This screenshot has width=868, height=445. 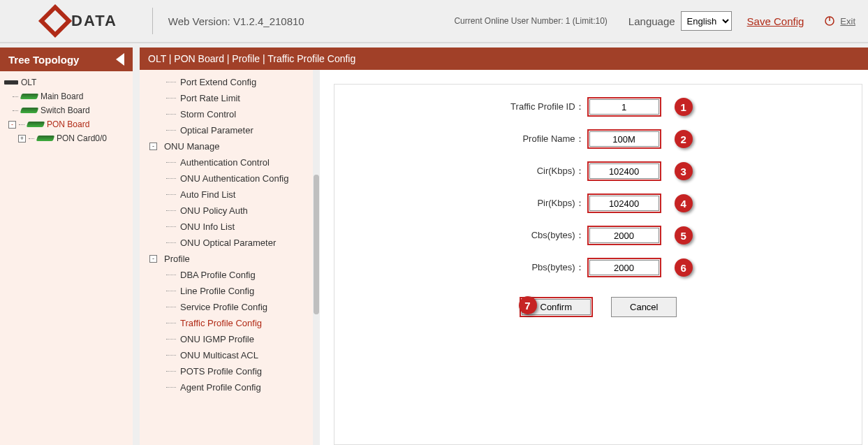 I want to click on nav-item: DBA Profile Config, so click(x=226, y=275).